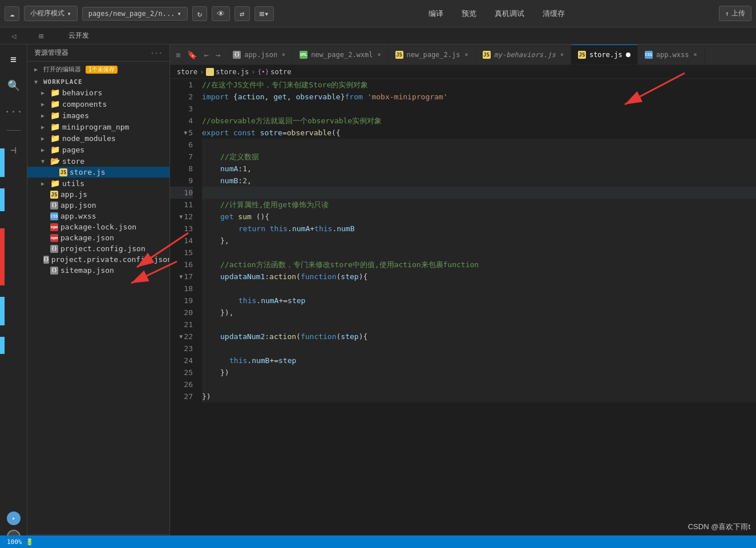 This screenshot has width=756, height=548. Describe the element at coordinates (479, 204) in the screenshot. I see `code-line-11: //计算属性,使用get修饰为只读` at that location.